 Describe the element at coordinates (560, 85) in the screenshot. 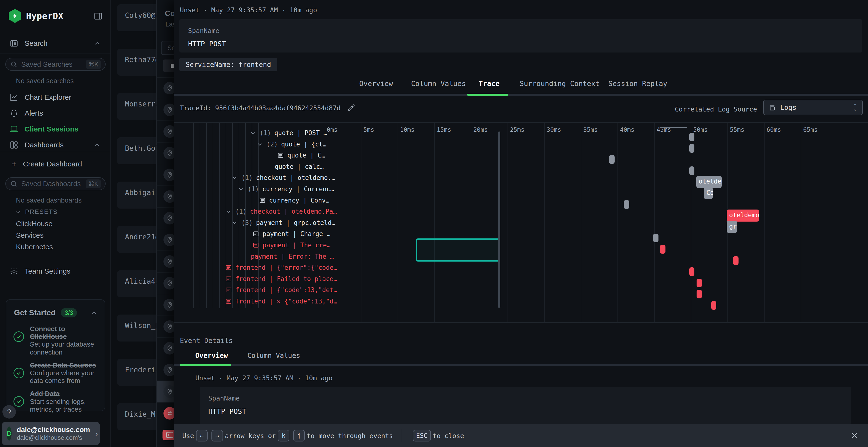

I see `tab-surrounding-context: Surrounding Context` at that location.